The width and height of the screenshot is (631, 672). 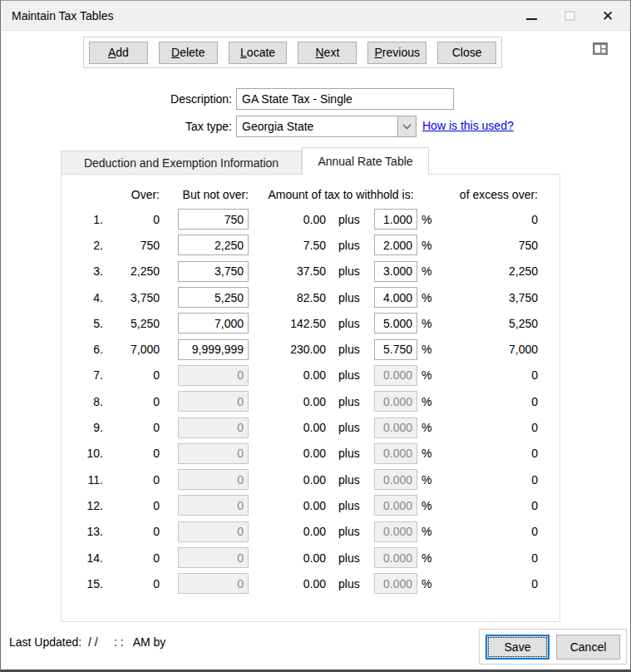 What do you see at coordinates (311, 479) in the screenshot?
I see `table-row: 11. 0 0.00 plus % 0` at bounding box center [311, 479].